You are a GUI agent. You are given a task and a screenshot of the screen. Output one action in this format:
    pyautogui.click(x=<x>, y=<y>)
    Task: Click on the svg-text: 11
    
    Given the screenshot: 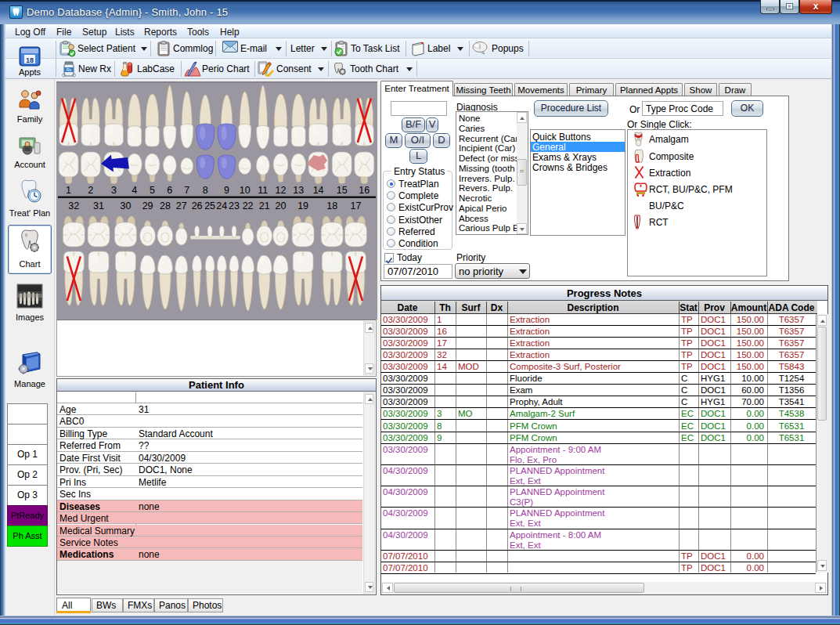 What is the action you would take?
    pyautogui.click(x=263, y=190)
    